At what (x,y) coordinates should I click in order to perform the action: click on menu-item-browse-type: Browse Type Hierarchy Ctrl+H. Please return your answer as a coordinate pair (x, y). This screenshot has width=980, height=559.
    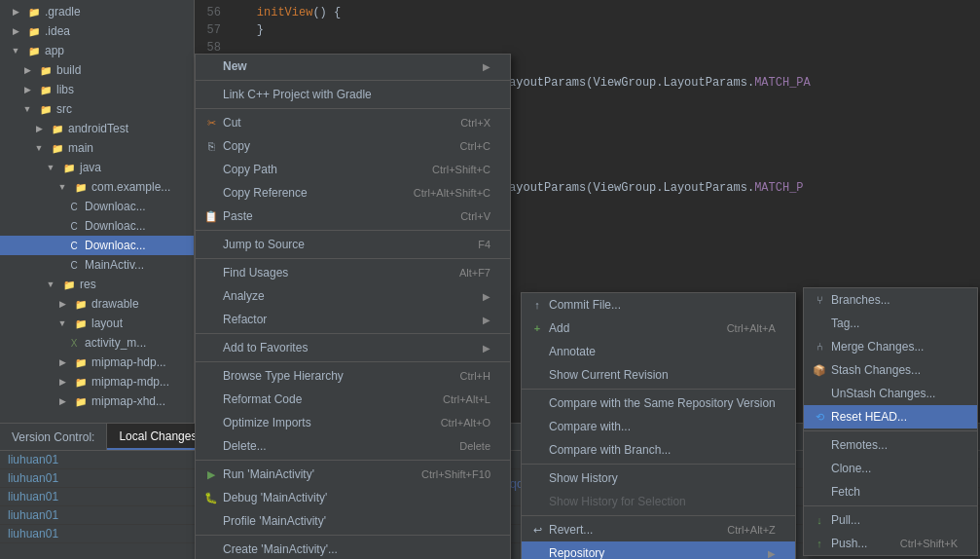
    Looking at the image, I should click on (352, 376).